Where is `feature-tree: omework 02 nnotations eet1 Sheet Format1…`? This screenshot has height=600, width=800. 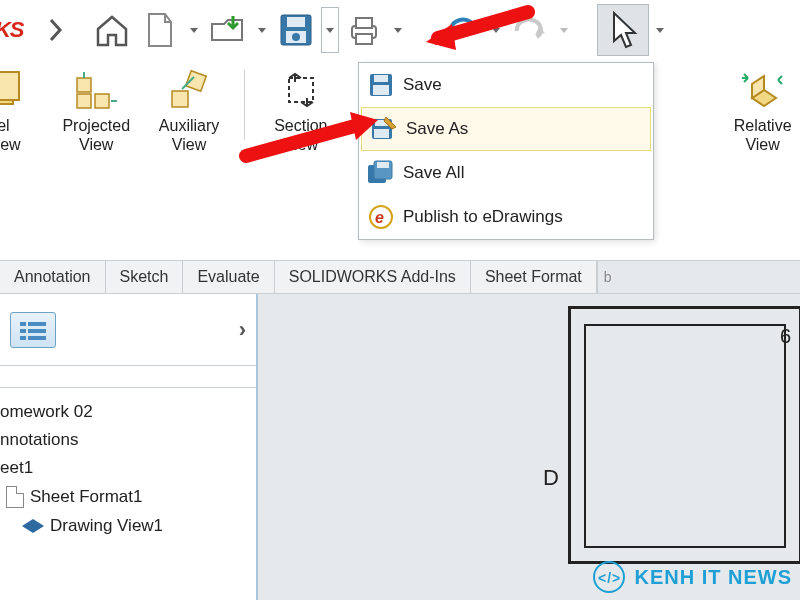 feature-tree: omework 02 nnotations eet1 Sheet Format1… is located at coordinates (128, 464).